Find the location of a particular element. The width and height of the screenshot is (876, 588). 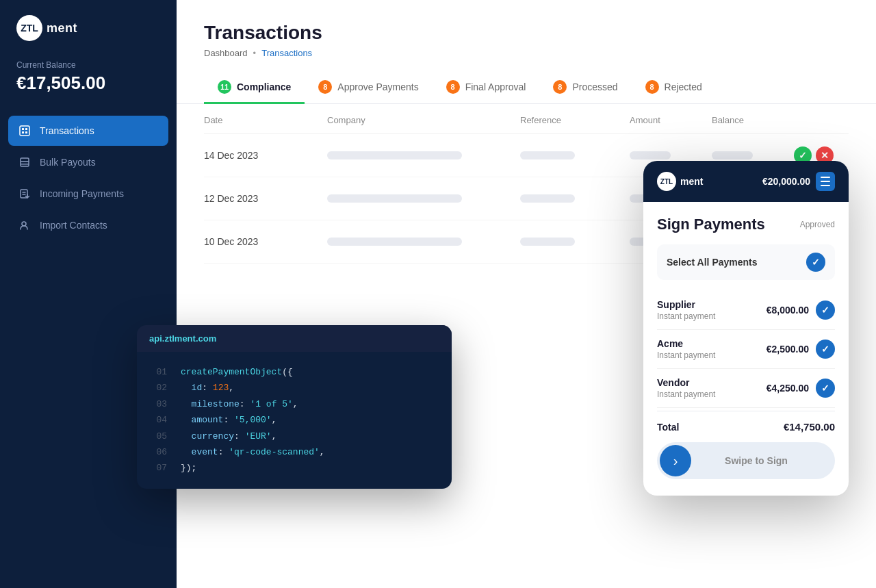

tab-processed-label: Processed is located at coordinates (595, 87).